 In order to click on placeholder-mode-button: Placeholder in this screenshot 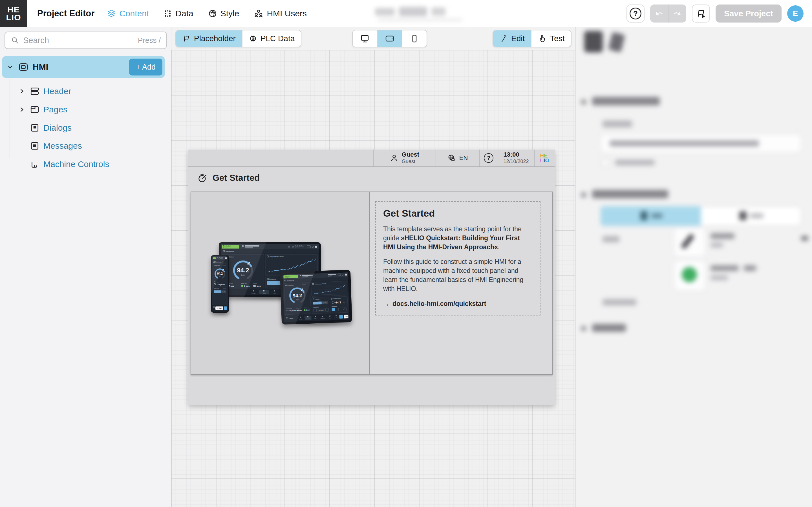, I will do `click(209, 39)`.